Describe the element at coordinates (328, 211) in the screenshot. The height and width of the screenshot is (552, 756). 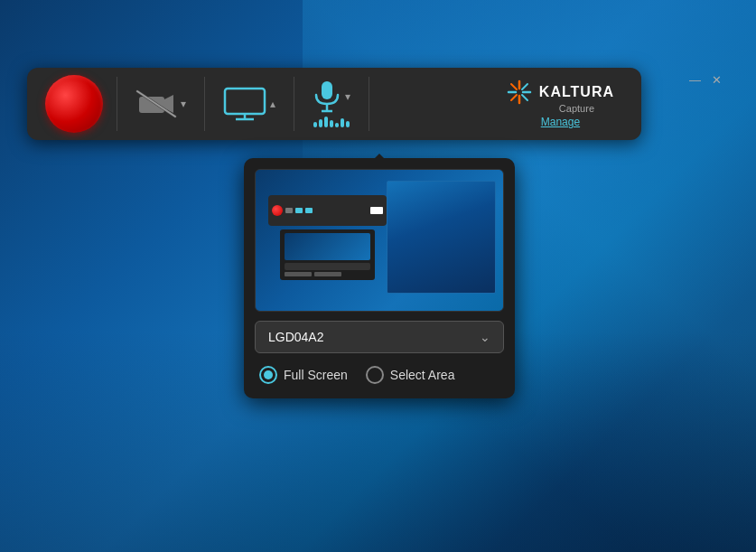
I see `mini-toolbar` at that location.